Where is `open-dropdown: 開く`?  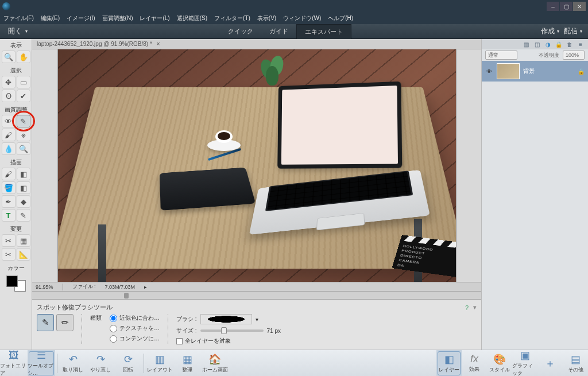 open-dropdown: 開く is located at coordinates (18, 31).